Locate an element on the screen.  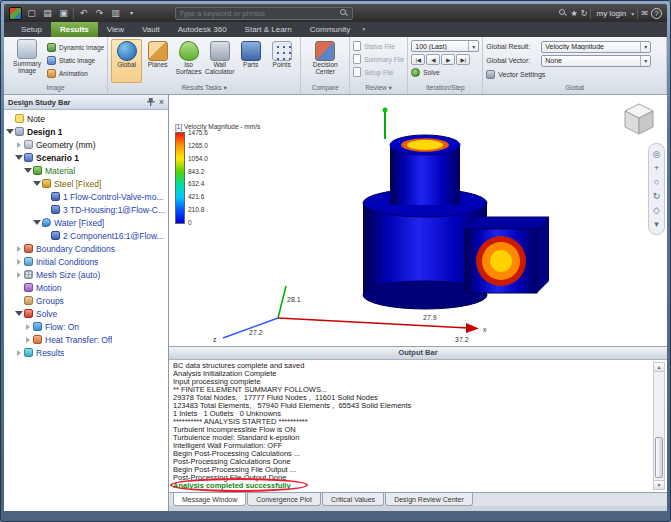
tabs-overflow-icon: ▾ is located at coordinates (362, 30).